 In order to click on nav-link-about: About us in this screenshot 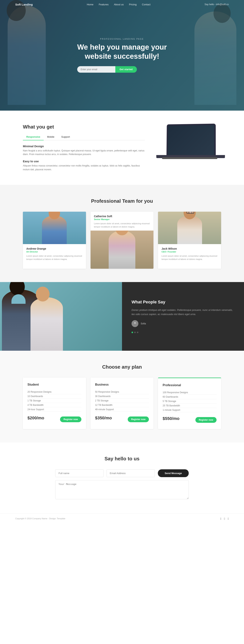, I will do `click(118, 4)`.